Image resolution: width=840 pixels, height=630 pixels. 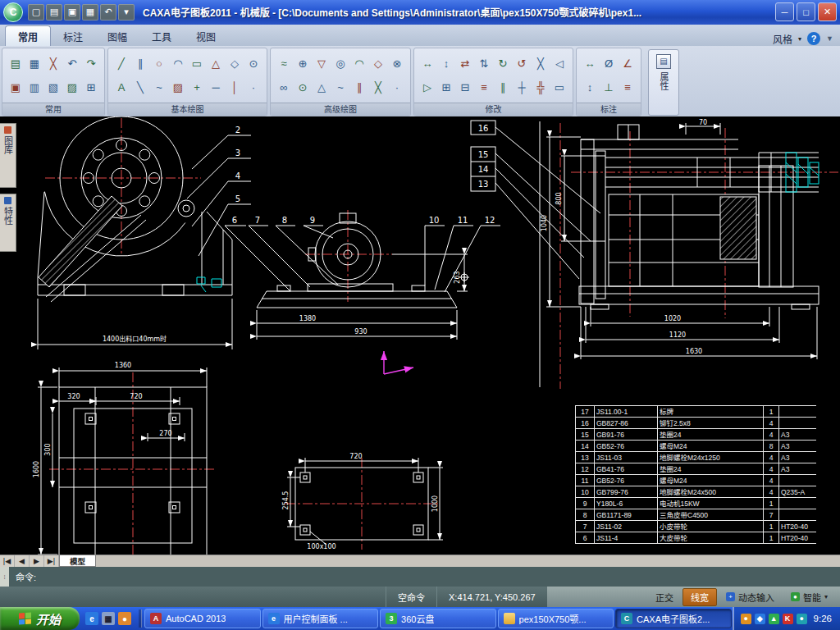 What do you see at coordinates (117, 36) in the screenshot?
I see `tab-sheet: 图幅` at bounding box center [117, 36].